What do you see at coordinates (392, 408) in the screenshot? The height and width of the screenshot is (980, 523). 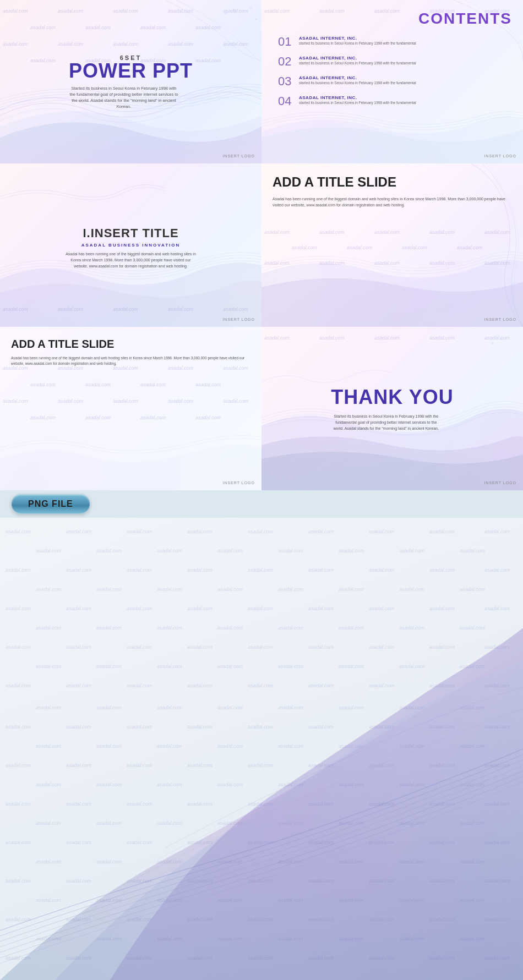 I see `slide-6: asadal.com asadal.com asadal.com asadal.…` at bounding box center [392, 408].